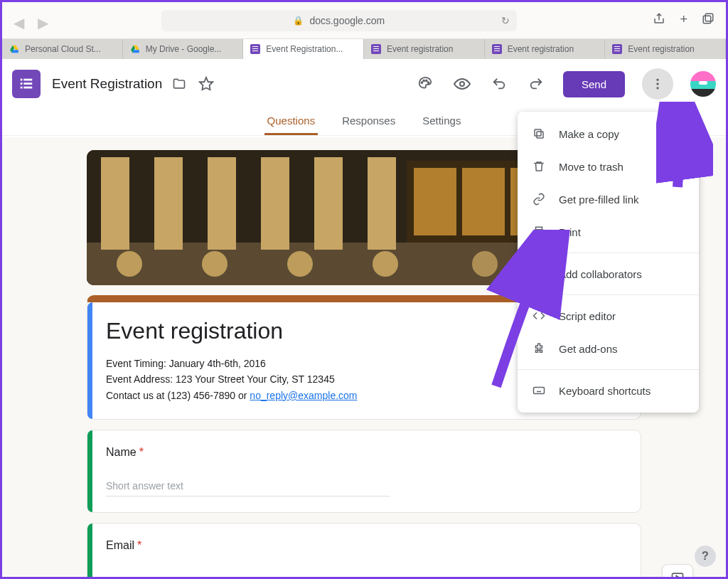 This screenshot has height=579, width=728. What do you see at coordinates (303, 395) in the screenshot?
I see `contact-email-link: no_reply@example.com` at bounding box center [303, 395].